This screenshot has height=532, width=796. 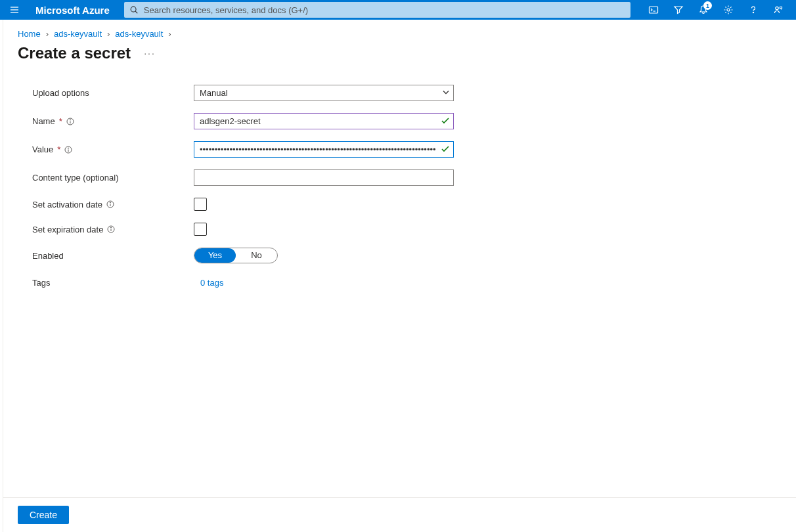 I want to click on expiration-date-checkbox, so click(x=200, y=229).